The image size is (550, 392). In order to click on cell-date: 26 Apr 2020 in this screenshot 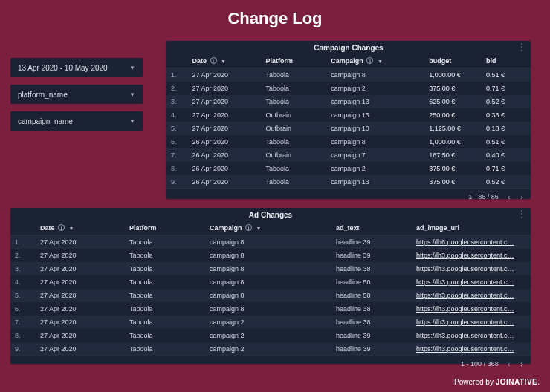, I will do `click(224, 169)`.